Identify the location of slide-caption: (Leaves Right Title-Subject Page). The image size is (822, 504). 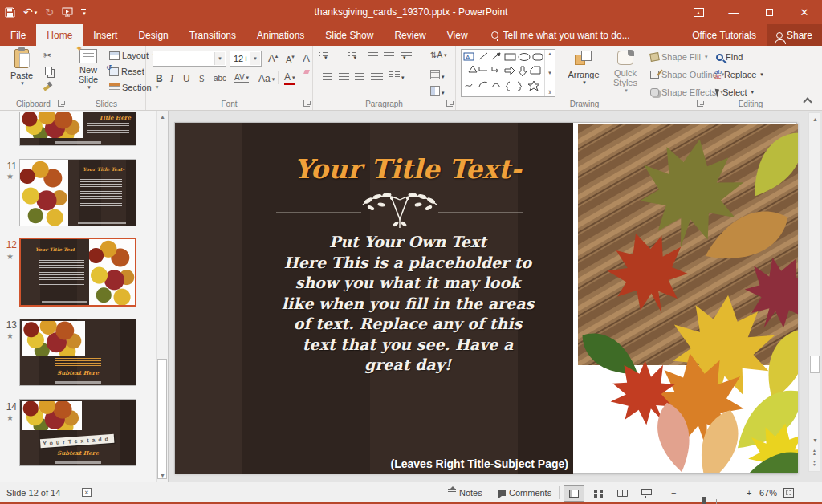
(480, 464).